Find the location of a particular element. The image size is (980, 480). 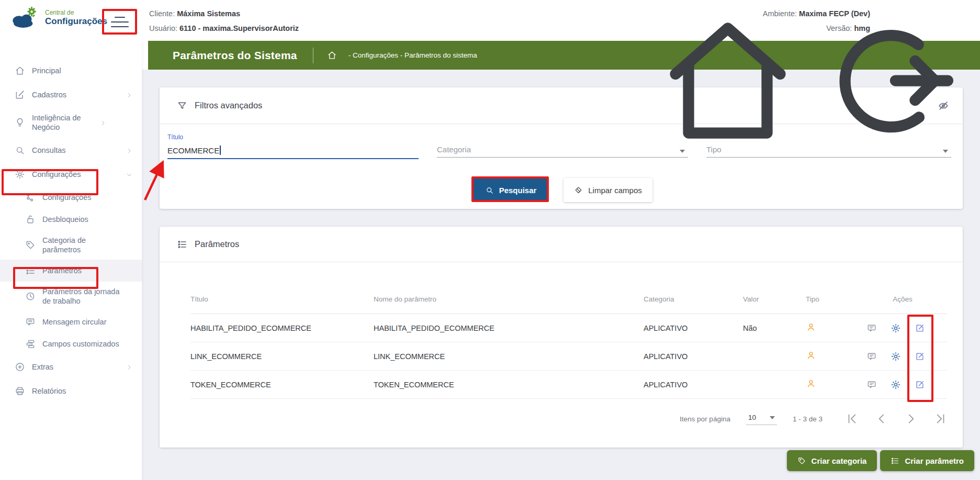

col-titulo: Título is located at coordinates (282, 299).